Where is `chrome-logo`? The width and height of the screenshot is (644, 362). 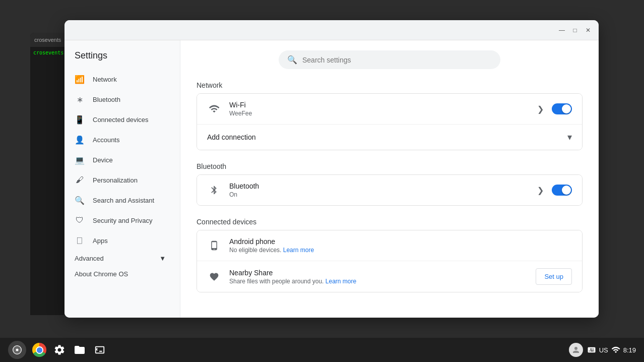 chrome-logo is located at coordinates (39, 350).